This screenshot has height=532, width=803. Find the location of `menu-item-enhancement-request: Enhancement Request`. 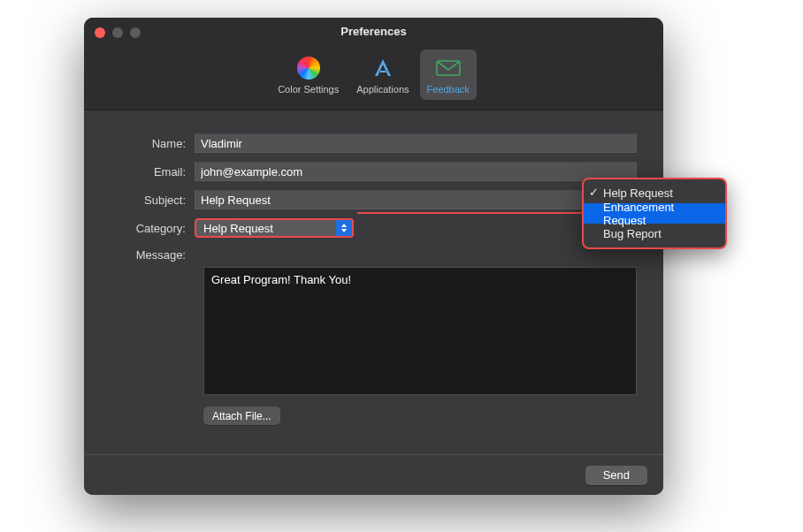

menu-item-enhancement-request: Enhancement Request is located at coordinates (654, 214).